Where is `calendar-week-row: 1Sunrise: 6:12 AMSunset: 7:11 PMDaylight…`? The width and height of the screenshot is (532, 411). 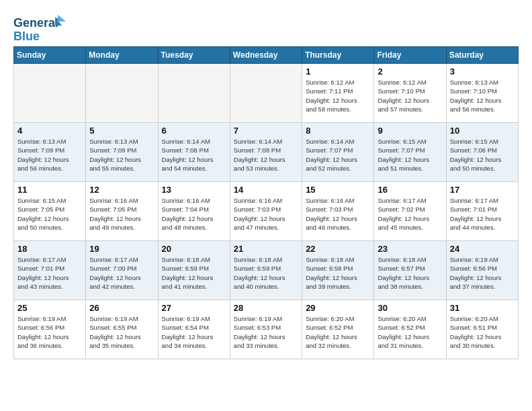 calendar-week-row: 1Sunrise: 6:12 AMSunset: 7:11 PMDaylight… is located at coordinates (266, 93).